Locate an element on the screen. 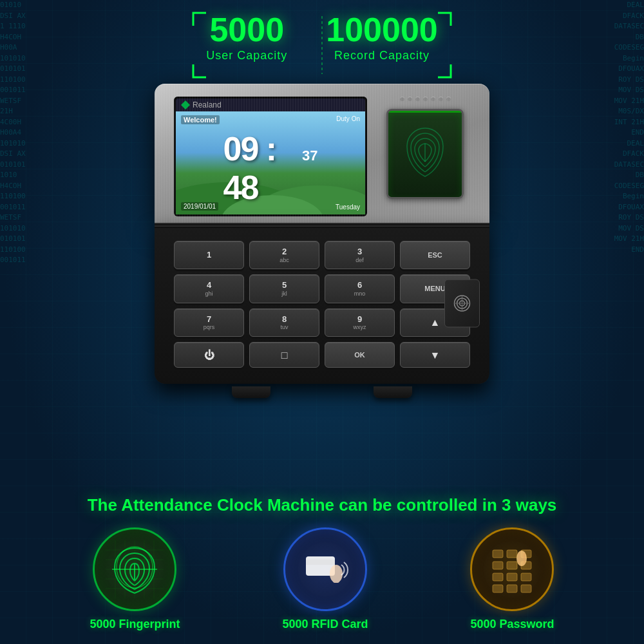 The image size is (644, 644). key-esc: ESC is located at coordinates (435, 255).